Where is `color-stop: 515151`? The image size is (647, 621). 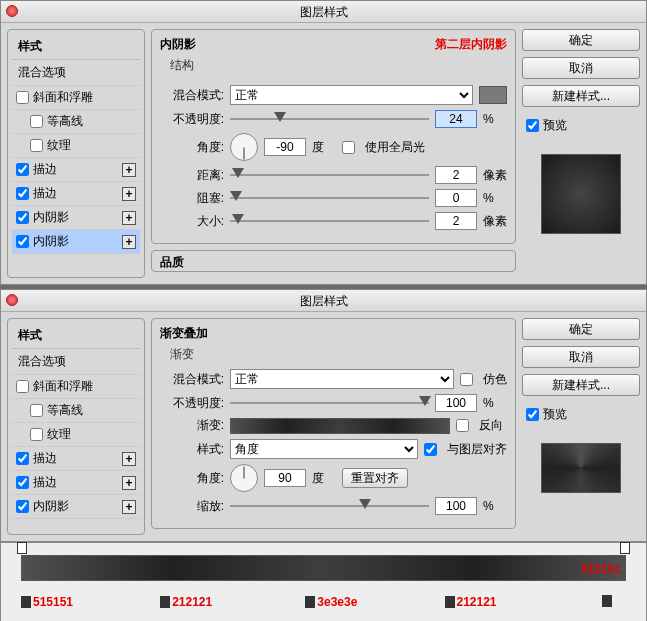 color-stop: 515151 is located at coordinates (47, 602).